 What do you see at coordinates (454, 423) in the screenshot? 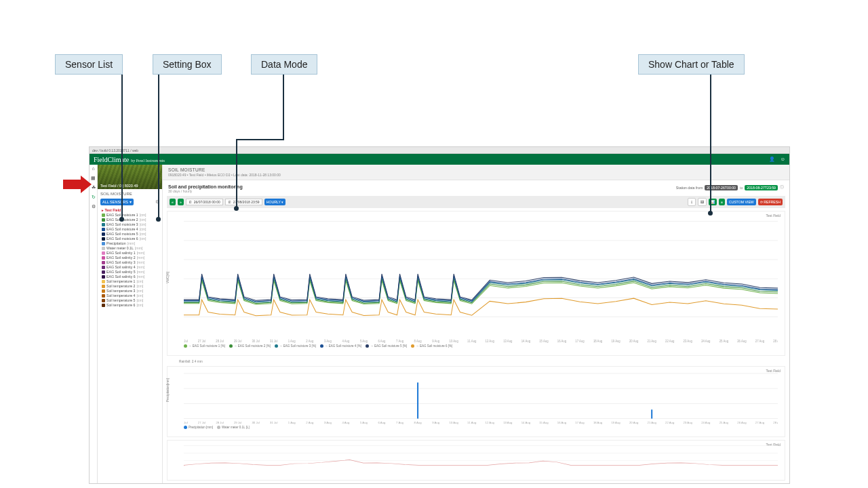
I see `svg-text: 10 Aug` at bounding box center [454, 423].